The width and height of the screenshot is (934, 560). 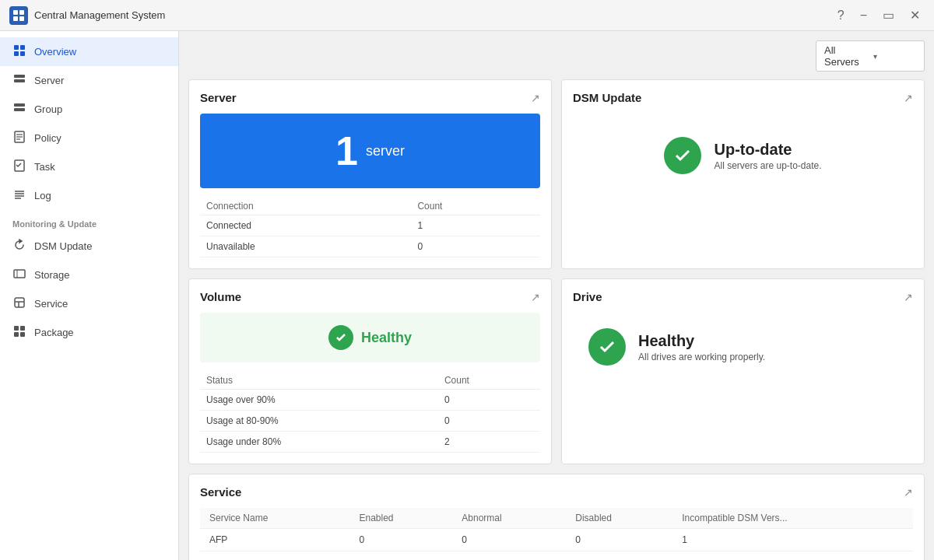 What do you see at coordinates (319, 422) in the screenshot?
I see `volume-80-90: Usage at 80-90%` at bounding box center [319, 422].